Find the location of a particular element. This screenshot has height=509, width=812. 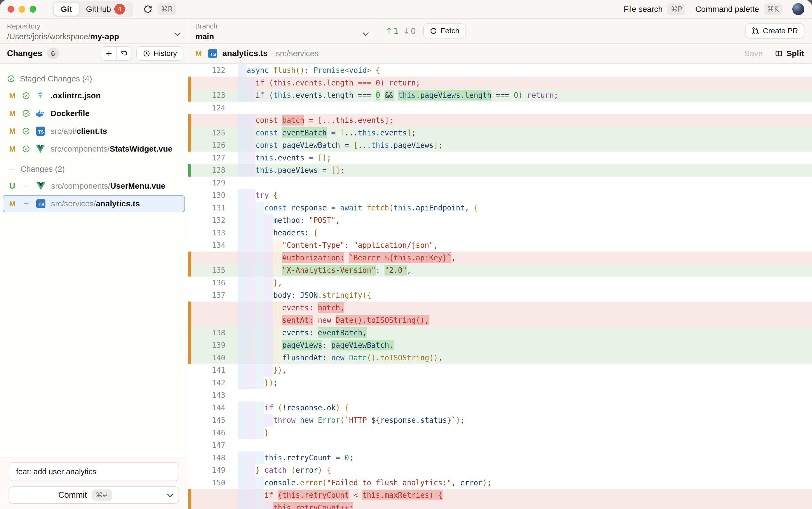

line-number: 147 is located at coordinates (210, 445).